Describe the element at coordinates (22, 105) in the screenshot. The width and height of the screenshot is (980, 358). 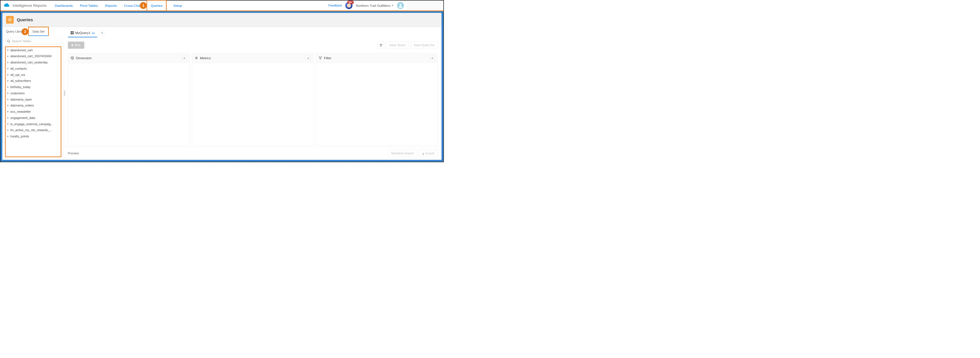
I see `table-item-label: datorama_orders` at that location.